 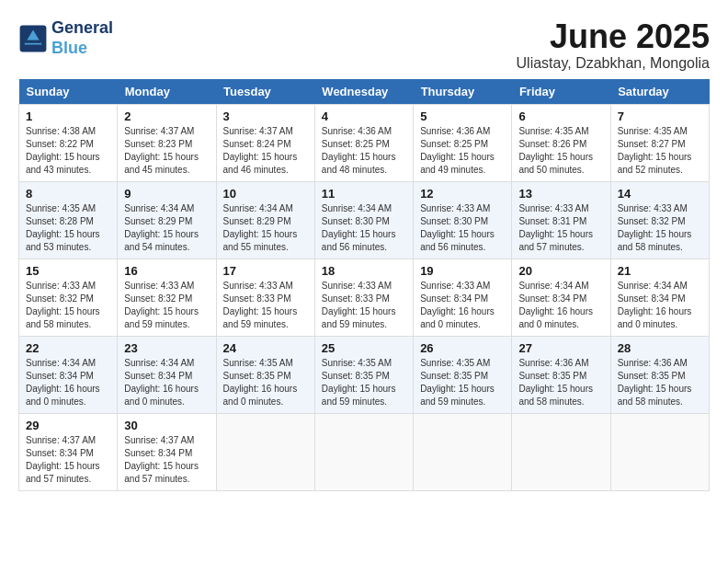 What do you see at coordinates (561, 116) in the screenshot?
I see `day-number: 6` at bounding box center [561, 116].